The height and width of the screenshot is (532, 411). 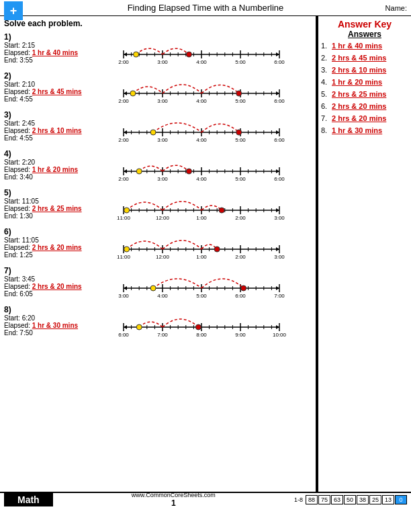 What do you see at coordinates (8, 154) in the screenshot?
I see `problem-num: 4)` at bounding box center [8, 154].